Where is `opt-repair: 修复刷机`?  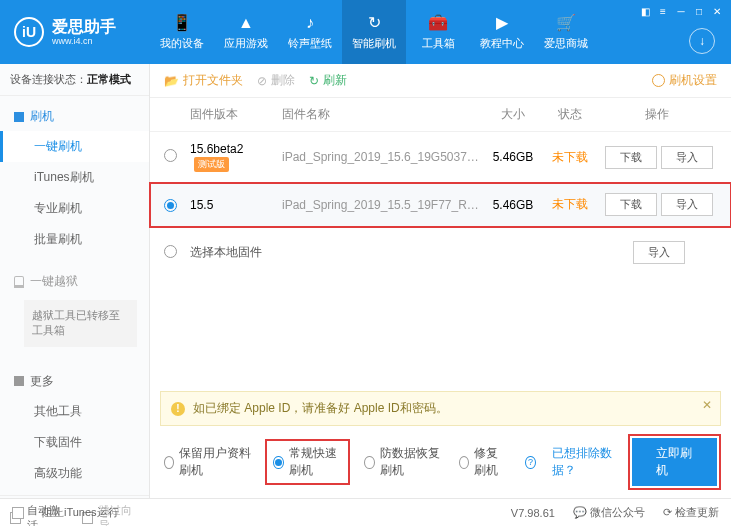
opt-repair: 修复刷机 is located at coordinates (484, 462).